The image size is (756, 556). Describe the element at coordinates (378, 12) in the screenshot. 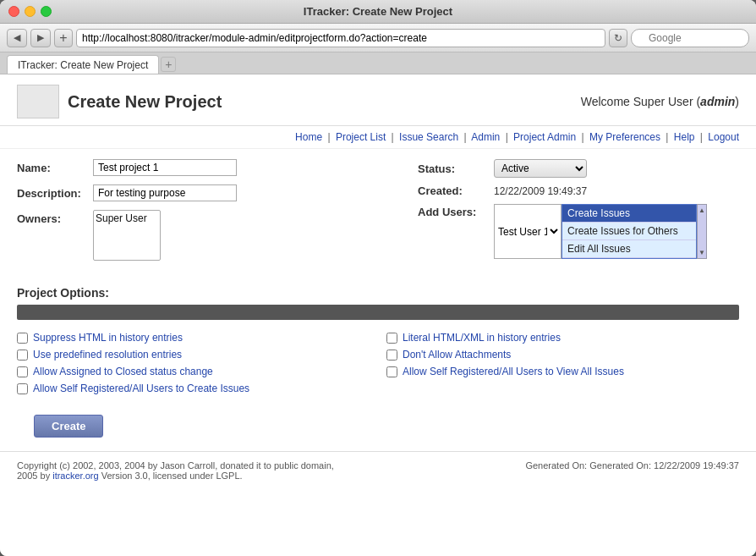

I see `titlebar: ITracker: Create New Project` at that location.